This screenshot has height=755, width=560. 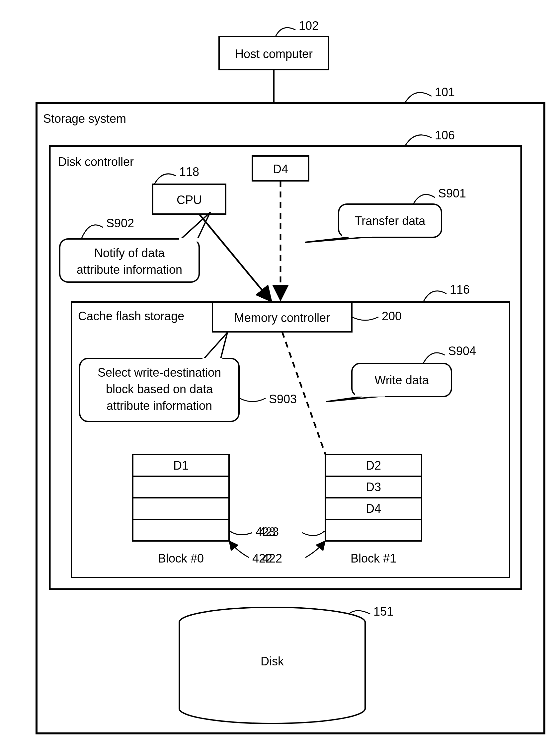 What do you see at coordinates (292, 532) in the screenshot?
I see `ref-423-right: 423` at bounding box center [292, 532].